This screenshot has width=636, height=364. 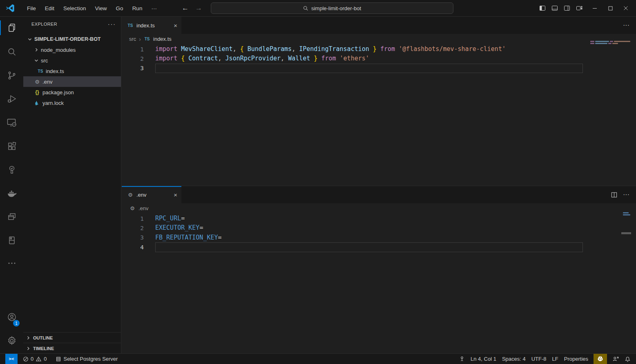 What do you see at coordinates (144, 208) in the screenshot?
I see `breadcrumb-file: .env` at bounding box center [144, 208].